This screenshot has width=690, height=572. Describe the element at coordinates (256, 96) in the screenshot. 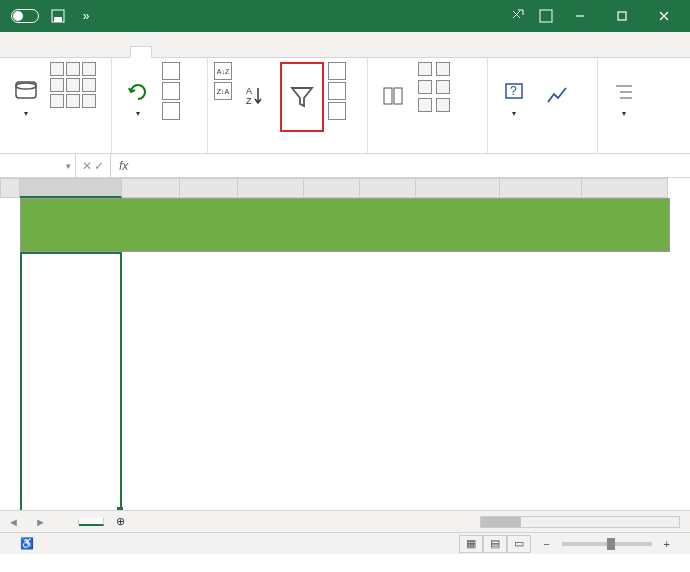

I see `sort-icon: AZ` at that location.